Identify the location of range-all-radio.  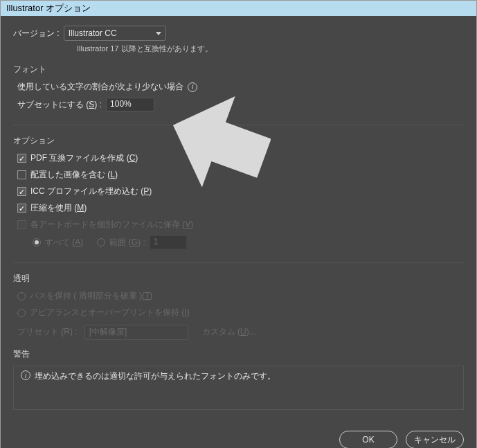
(37, 242).